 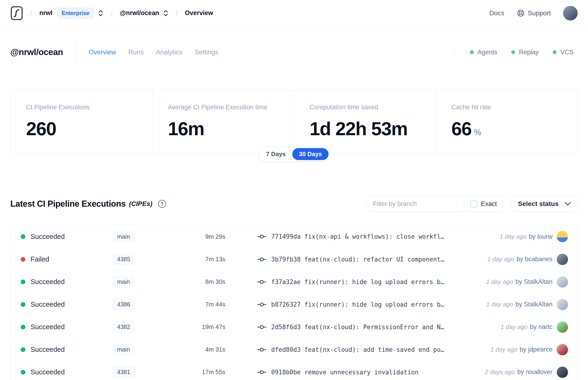 What do you see at coordinates (223, 122) in the screenshot?
I see `stat-average-execution-time: Average CI Pipeline Execution time 16m` at bounding box center [223, 122].